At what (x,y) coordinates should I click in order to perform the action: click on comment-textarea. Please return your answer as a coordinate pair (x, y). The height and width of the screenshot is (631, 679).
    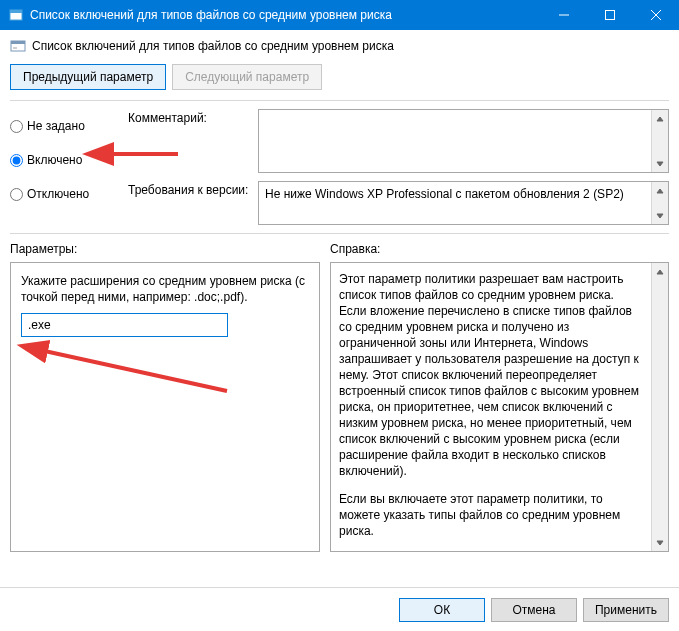
    Looking at the image, I should click on (464, 141).